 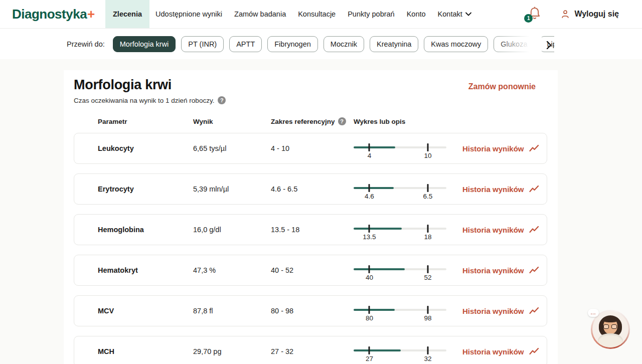 What do you see at coordinates (232, 311) in the screenshot?
I see `result-value: 87,8 fl` at bounding box center [232, 311].